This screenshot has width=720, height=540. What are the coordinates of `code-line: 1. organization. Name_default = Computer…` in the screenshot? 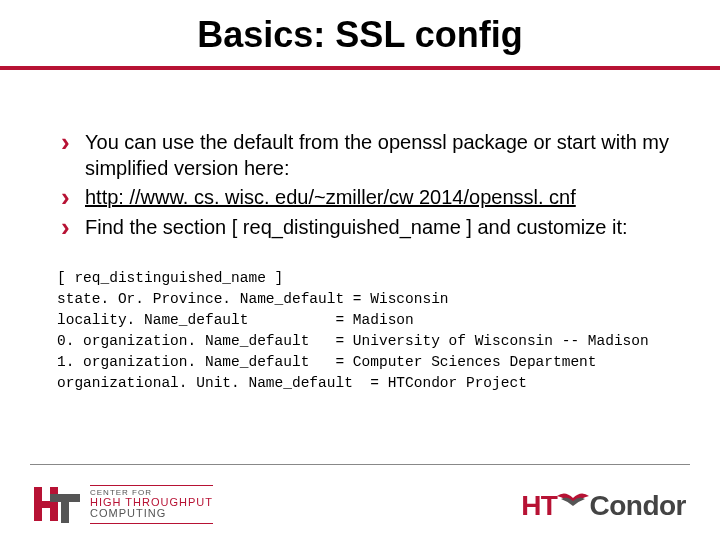 It's located at (327, 362).